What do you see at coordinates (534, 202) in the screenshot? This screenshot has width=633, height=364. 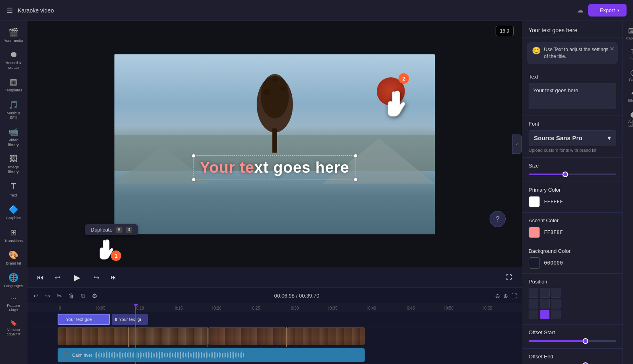 I see `primary-color-swatch` at bounding box center [534, 202].